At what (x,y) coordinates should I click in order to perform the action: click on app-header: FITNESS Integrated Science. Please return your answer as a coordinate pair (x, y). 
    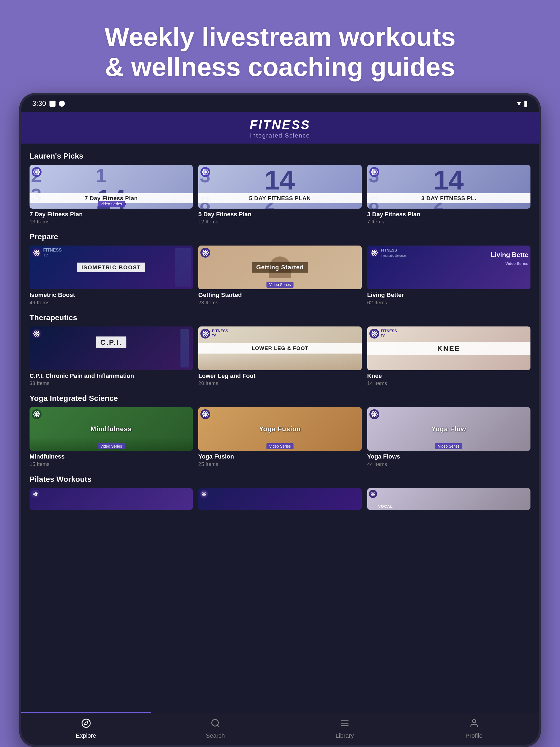
    Looking at the image, I should click on (280, 128).